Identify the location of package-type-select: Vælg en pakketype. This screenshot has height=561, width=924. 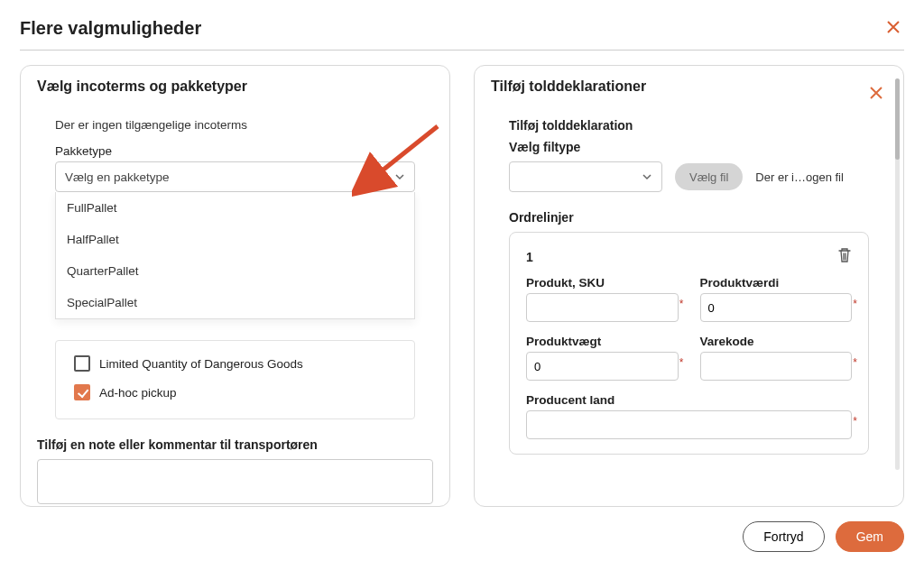
(235, 177).